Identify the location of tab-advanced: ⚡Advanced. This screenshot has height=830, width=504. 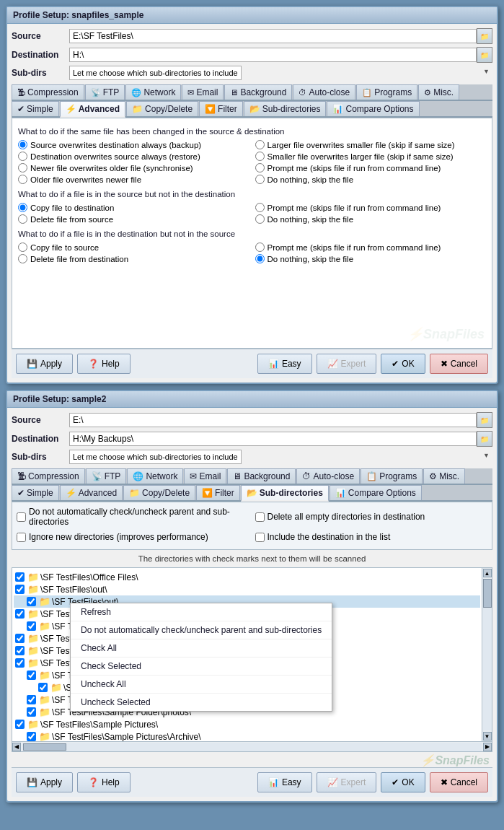
(92, 110).